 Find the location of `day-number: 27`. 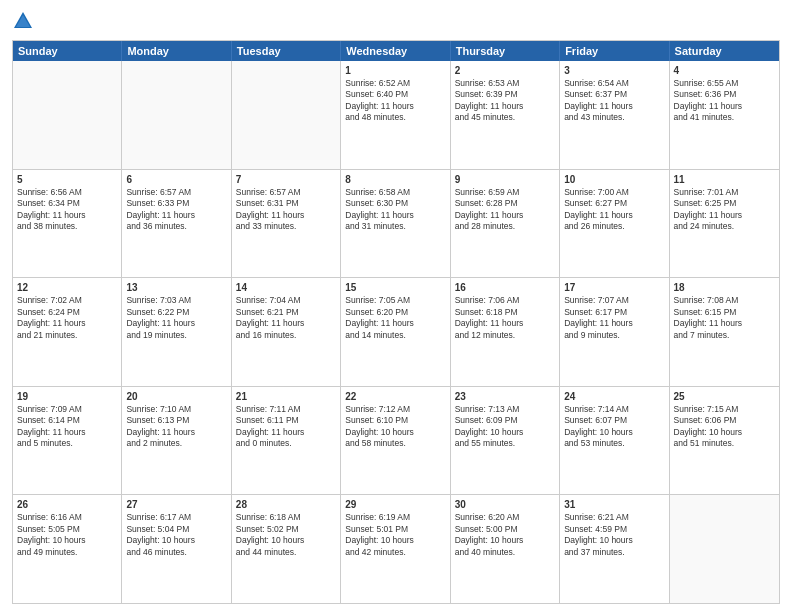

day-number: 27 is located at coordinates (176, 504).